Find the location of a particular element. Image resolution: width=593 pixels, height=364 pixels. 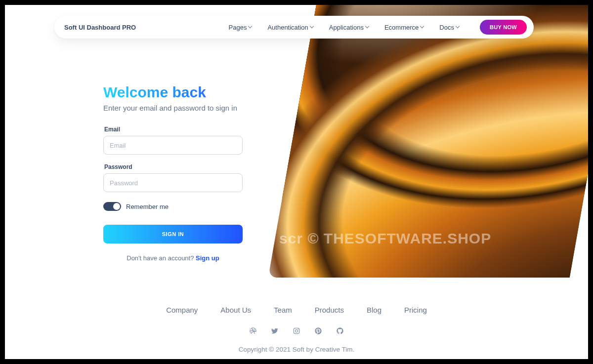

buy-now-button: BUY NOW is located at coordinates (503, 27).